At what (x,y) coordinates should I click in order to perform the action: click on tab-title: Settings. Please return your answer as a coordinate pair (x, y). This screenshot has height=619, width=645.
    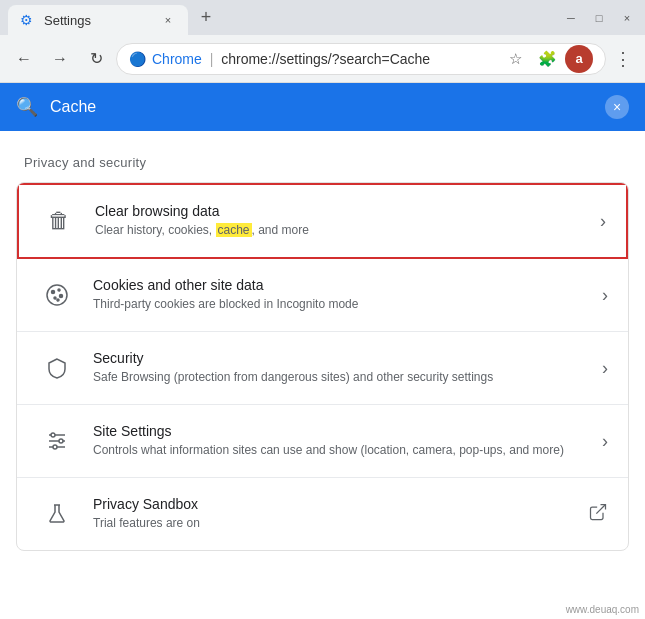
    Looking at the image, I should click on (98, 20).